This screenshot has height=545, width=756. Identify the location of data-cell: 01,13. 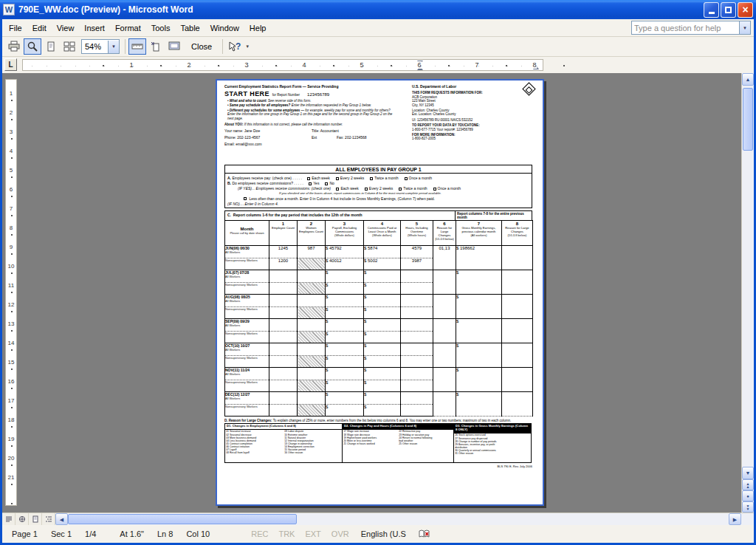
(444, 258).